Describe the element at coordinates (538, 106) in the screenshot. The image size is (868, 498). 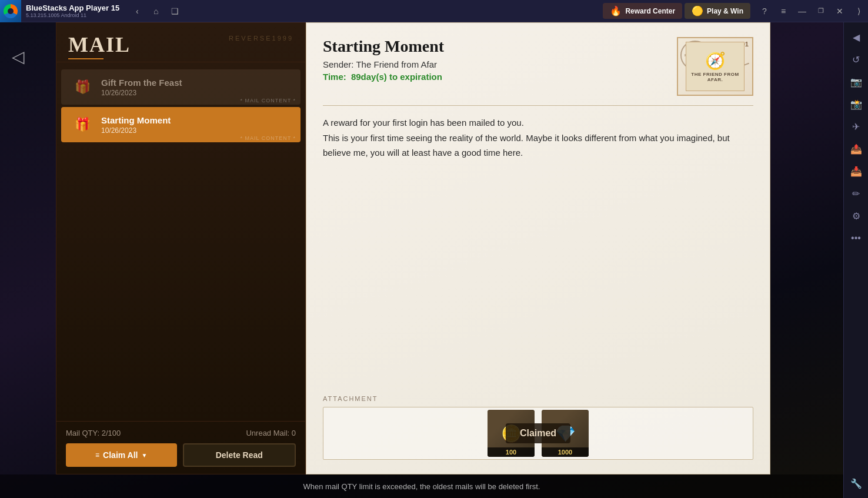
I see `detail-divider` at that location.